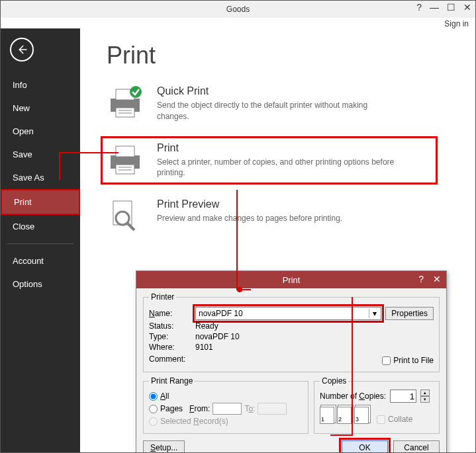 The width and height of the screenshot is (476, 453). Describe the element at coordinates (419, 7) in the screenshot. I see `help-icon: ?` at that location.